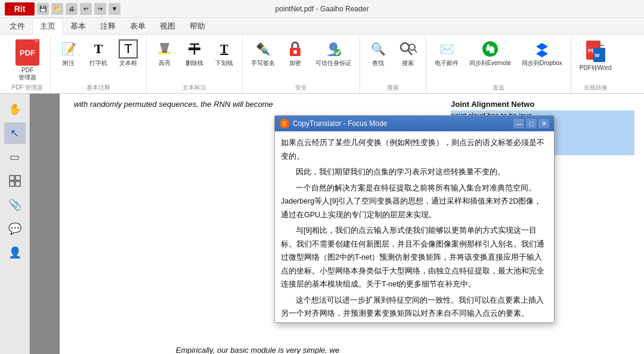 The height and width of the screenshot is (354, 644). Describe the element at coordinates (393, 88) in the screenshot. I see `search-group-label: 搜索` at that location.